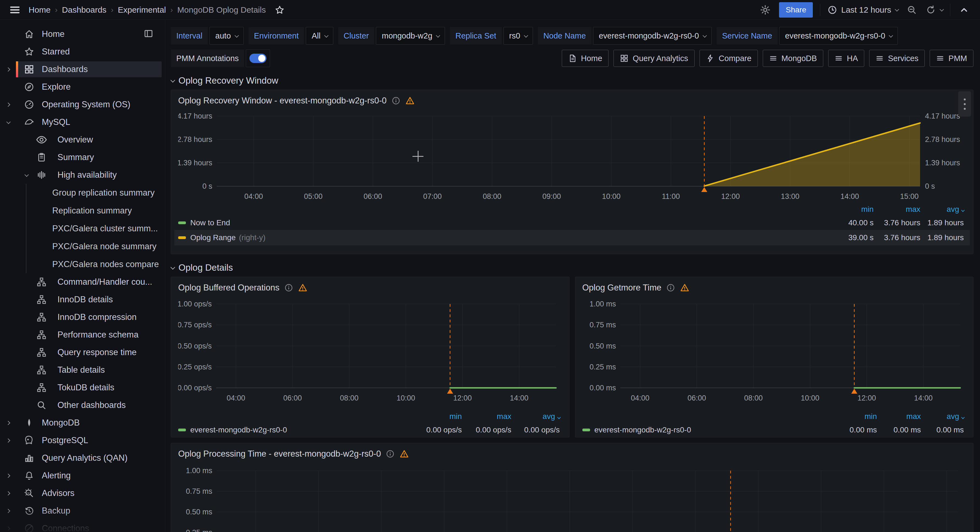 This screenshot has width=980, height=532. Describe the element at coordinates (952, 59) in the screenshot. I see `quicklink-pmm-button: PMM` at that location.